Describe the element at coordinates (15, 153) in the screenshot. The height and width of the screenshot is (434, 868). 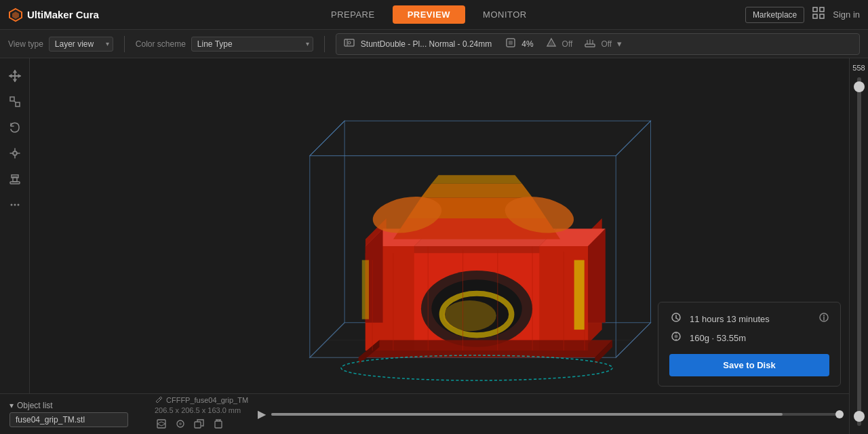
I see `tool-snap` at that location.